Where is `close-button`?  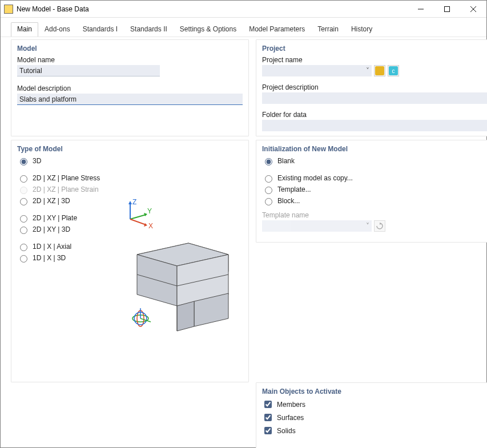 close-button is located at coordinates (473, 9).